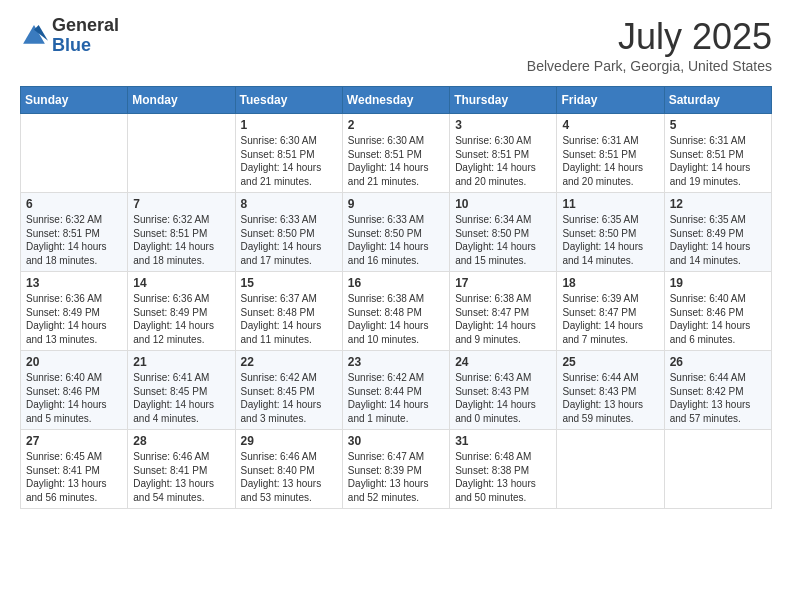  I want to click on day-number: 6, so click(74, 204).